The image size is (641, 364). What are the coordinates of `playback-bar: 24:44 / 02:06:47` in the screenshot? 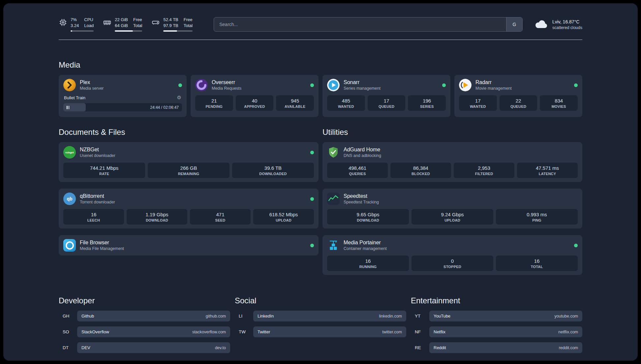 It's located at (123, 107).